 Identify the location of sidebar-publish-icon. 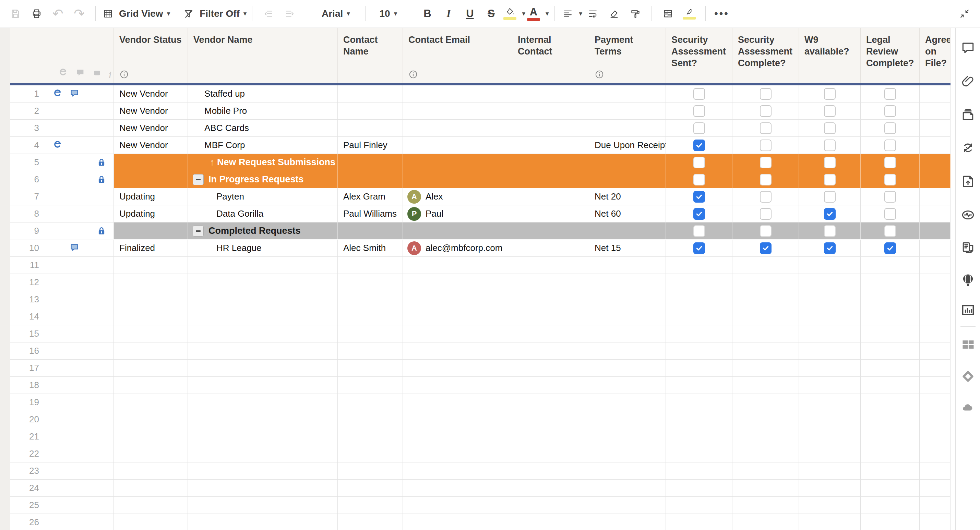
(968, 181).